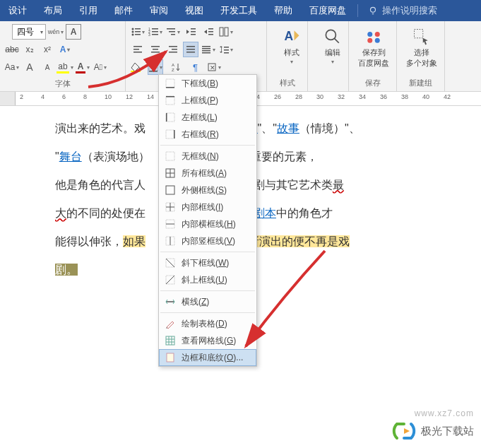 Image resolution: width=481 pixels, height=448 pixels. What do you see at coordinates (410, 11) in the screenshot?
I see `search-placeholder: 操作说明搜索` at bounding box center [410, 11].